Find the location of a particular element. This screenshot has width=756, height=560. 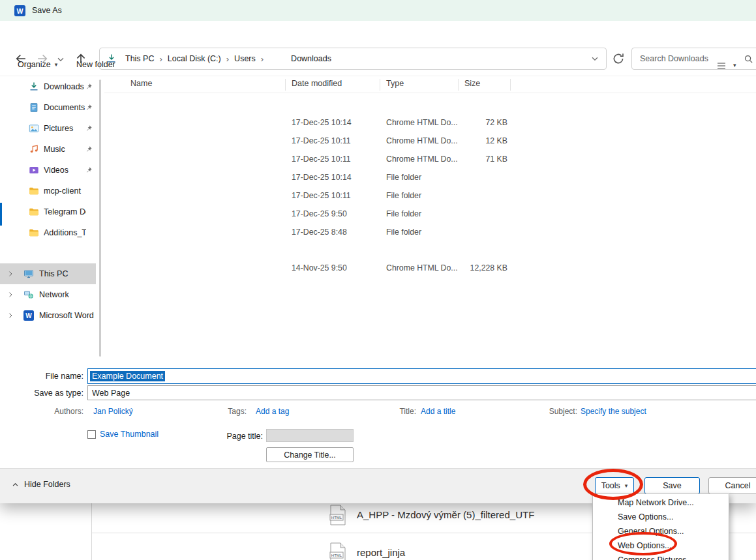

tags-value: Add a tag is located at coordinates (273, 411).